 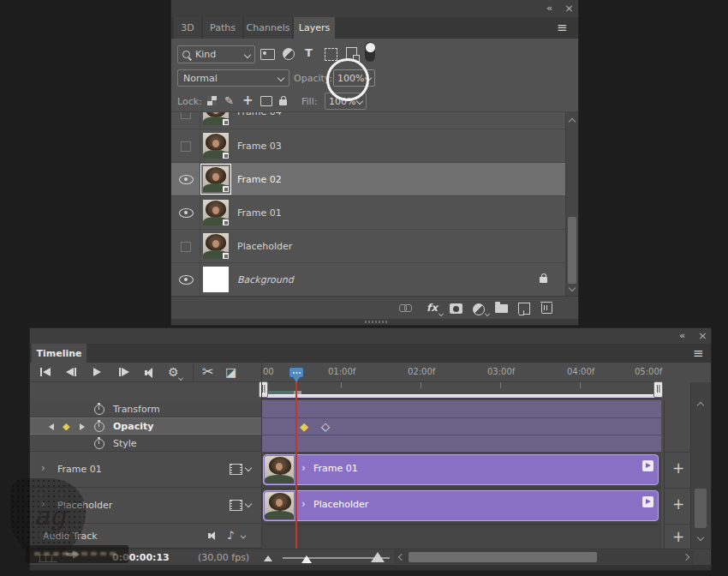 I want to click on lock-transparency-icon, so click(x=212, y=101).